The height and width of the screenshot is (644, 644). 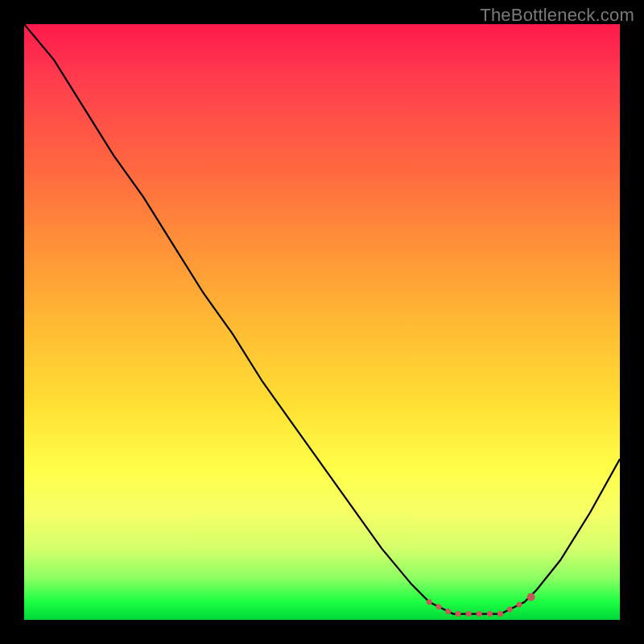 What do you see at coordinates (557, 15) in the screenshot?
I see `watermark-text: TheBottleneck.com` at bounding box center [557, 15].